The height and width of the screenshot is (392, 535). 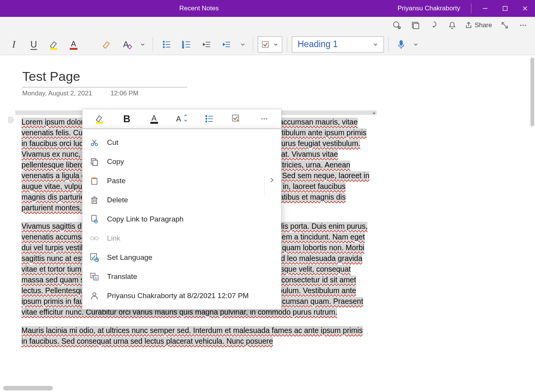 What do you see at coordinates (268, 8) in the screenshot?
I see `title-bar: Recent Notes Priyansu Chakraborty` at bounding box center [268, 8].